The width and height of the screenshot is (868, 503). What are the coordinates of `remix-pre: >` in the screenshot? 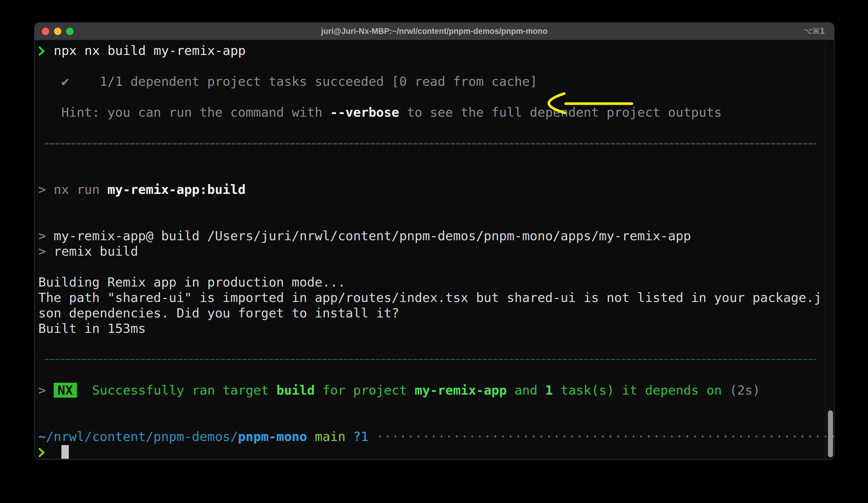 It's located at (46, 251).